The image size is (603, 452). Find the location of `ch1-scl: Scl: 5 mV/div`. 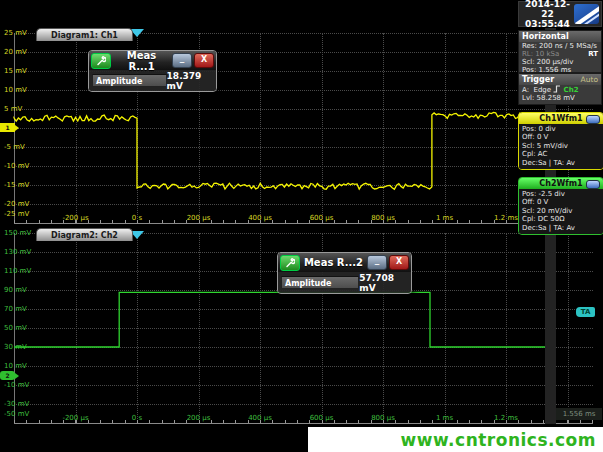

ch1-scl: Scl: 5 mV/div is located at coordinates (561, 146).